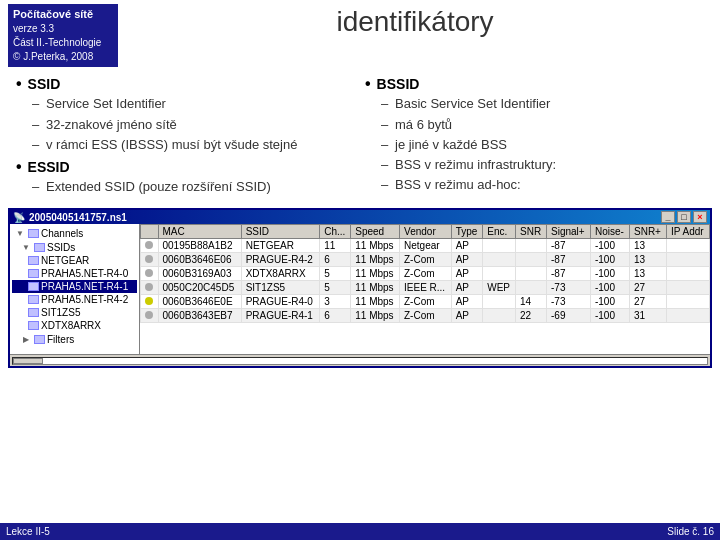  Describe the element at coordinates (532, 232) in the screenshot. I see `col-snr: SNR` at that location.